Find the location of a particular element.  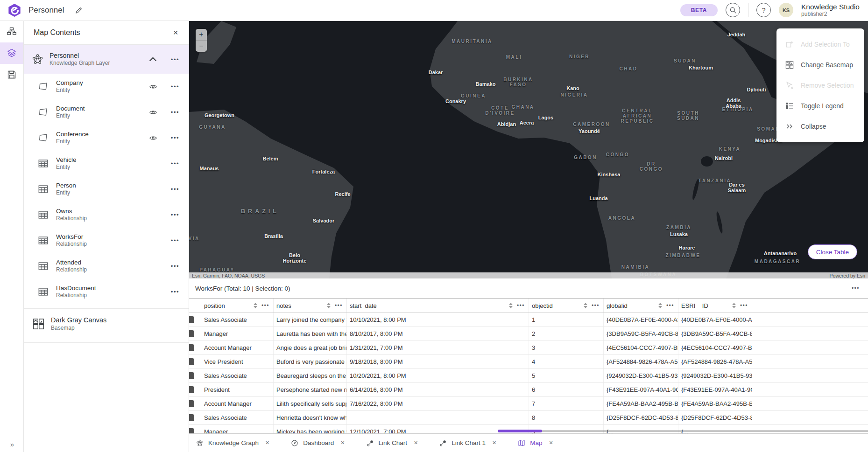

search-button is located at coordinates (733, 10).